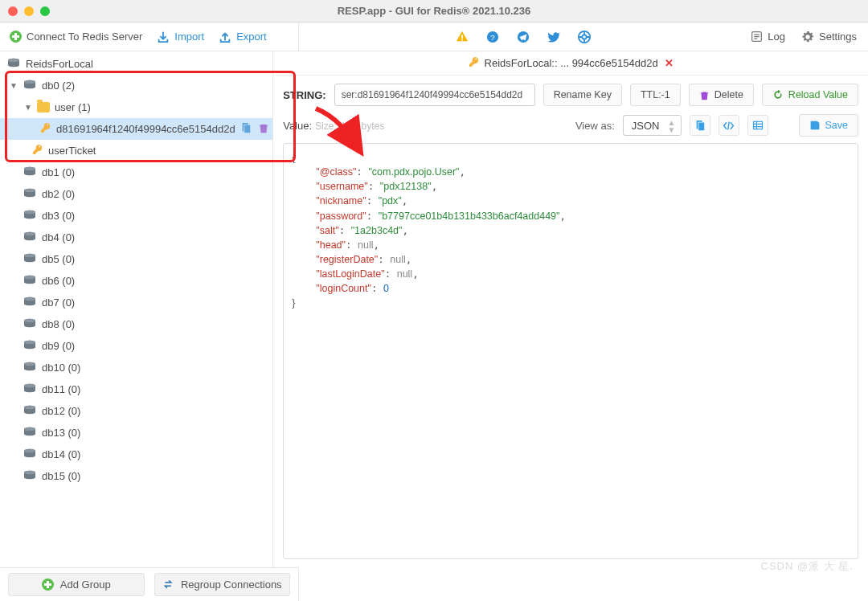 The height and width of the screenshot is (601, 868). Describe the element at coordinates (434, 11) in the screenshot. I see `window-titlebar: RESP.app - GUI for Redis® 2021.10.236` at that location.